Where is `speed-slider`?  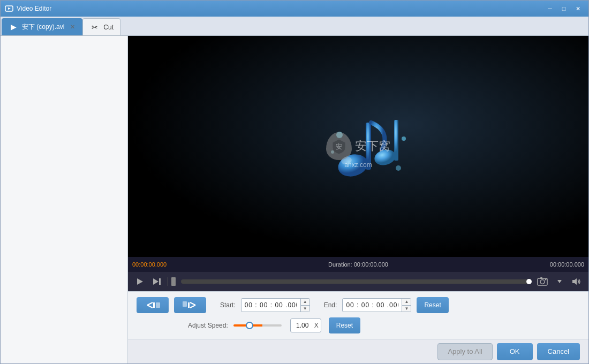
speed-slider is located at coordinates (258, 325).